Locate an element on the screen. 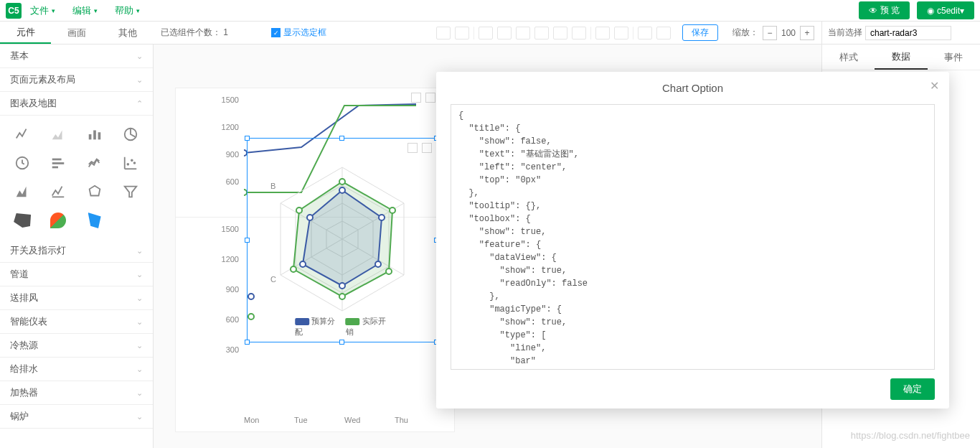 This screenshot has height=448, width=980. sidebar-section-boiler: 锅炉⌄ is located at coordinates (76, 416).